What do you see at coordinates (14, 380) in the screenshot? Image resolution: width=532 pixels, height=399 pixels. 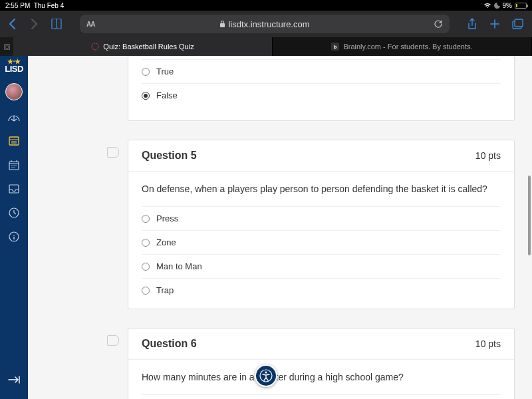 I see `collapse-sidebar-icon` at bounding box center [14, 380].